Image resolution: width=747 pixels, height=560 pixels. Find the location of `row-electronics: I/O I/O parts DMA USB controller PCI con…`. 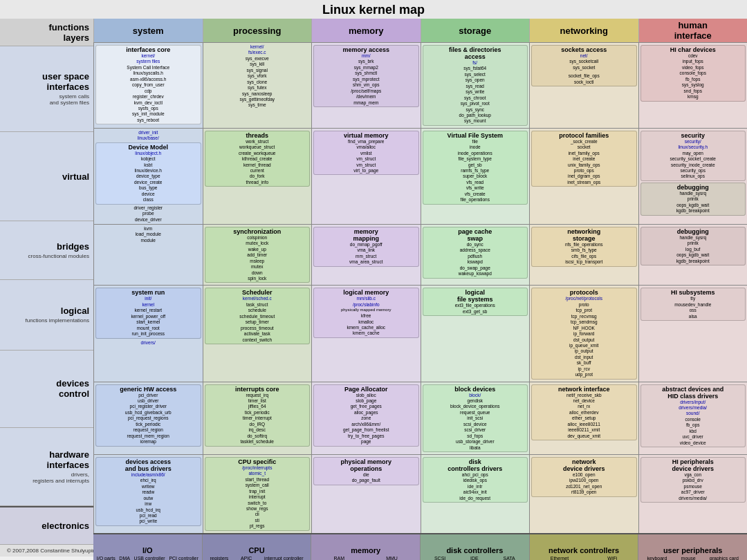

row-electronics: I/O I/O parts DMA USB controller PCI con… is located at coordinates (421, 546).